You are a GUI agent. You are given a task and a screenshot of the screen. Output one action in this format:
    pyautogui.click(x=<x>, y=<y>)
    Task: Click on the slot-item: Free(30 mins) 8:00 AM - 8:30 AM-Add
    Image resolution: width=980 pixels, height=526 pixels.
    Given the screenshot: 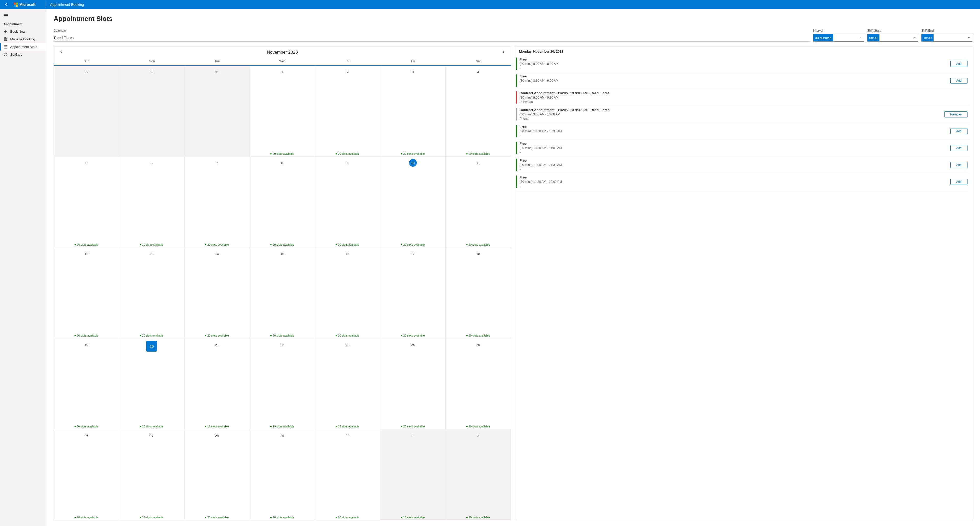 What is the action you would take?
    pyautogui.click(x=743, y=64)
    